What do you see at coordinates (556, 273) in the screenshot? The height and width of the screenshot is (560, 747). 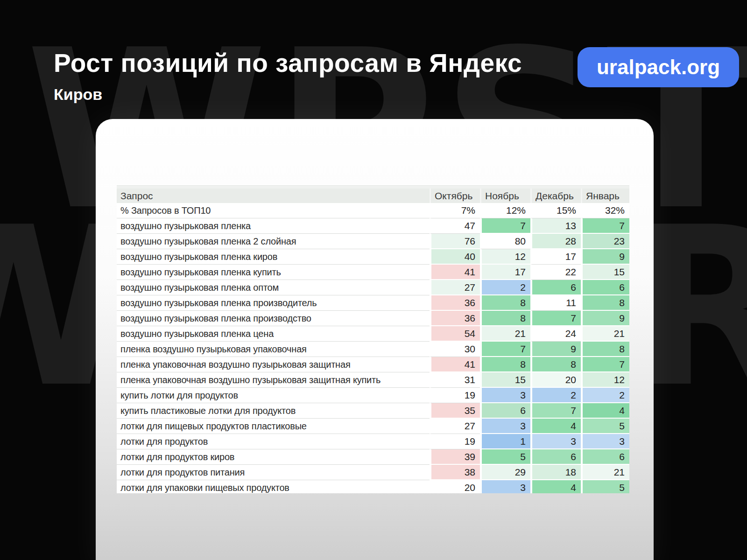 I see `value-cell-december: 22` at bounding box center [556, 273].